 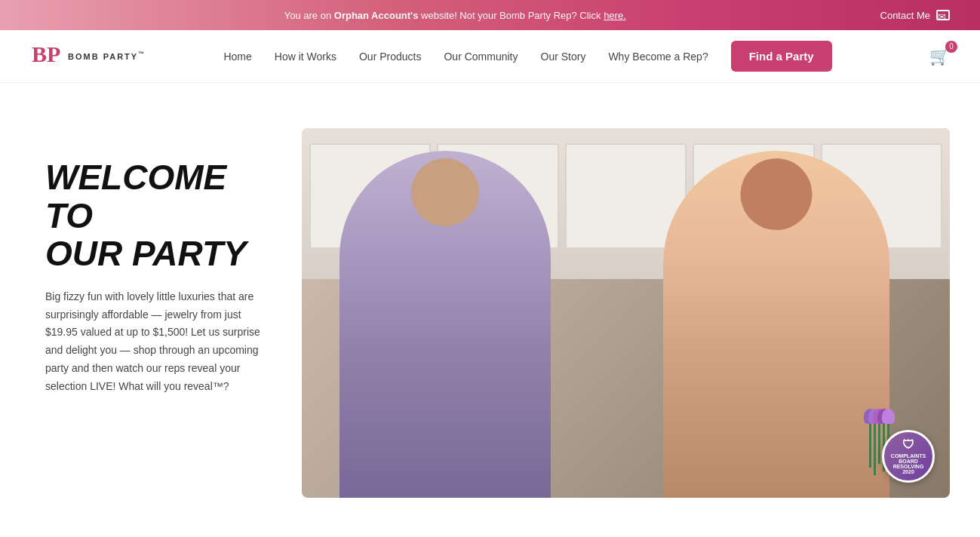 What do you see at coordinates (45, 56) in the screenshot?
I see `logo-icon: BP` at bounding box center [45, 56].